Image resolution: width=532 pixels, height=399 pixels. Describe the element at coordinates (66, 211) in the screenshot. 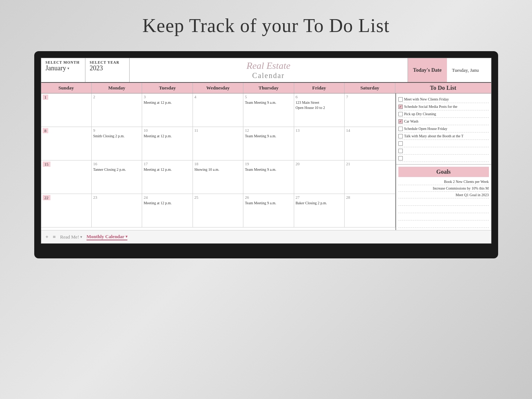

I see `cell-4-1: 22` at that location.